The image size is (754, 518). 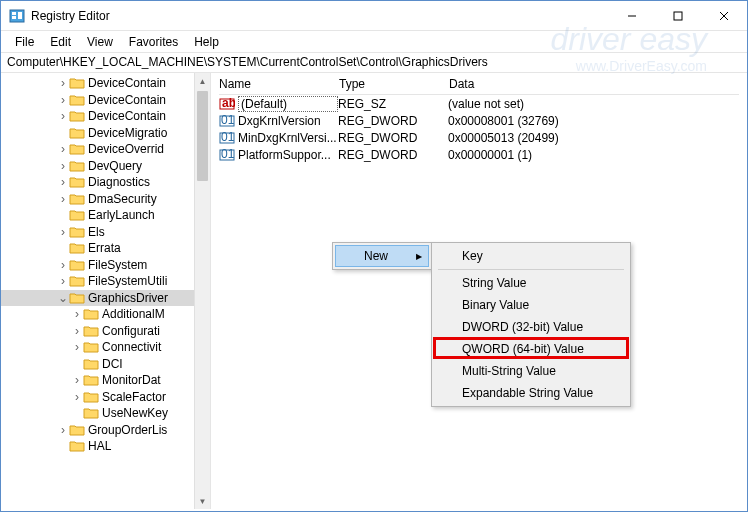 What do you see at coordinates (100, 446) in the screenshot?
I see `tree-label: HAL` at bounding box center [100, 446].